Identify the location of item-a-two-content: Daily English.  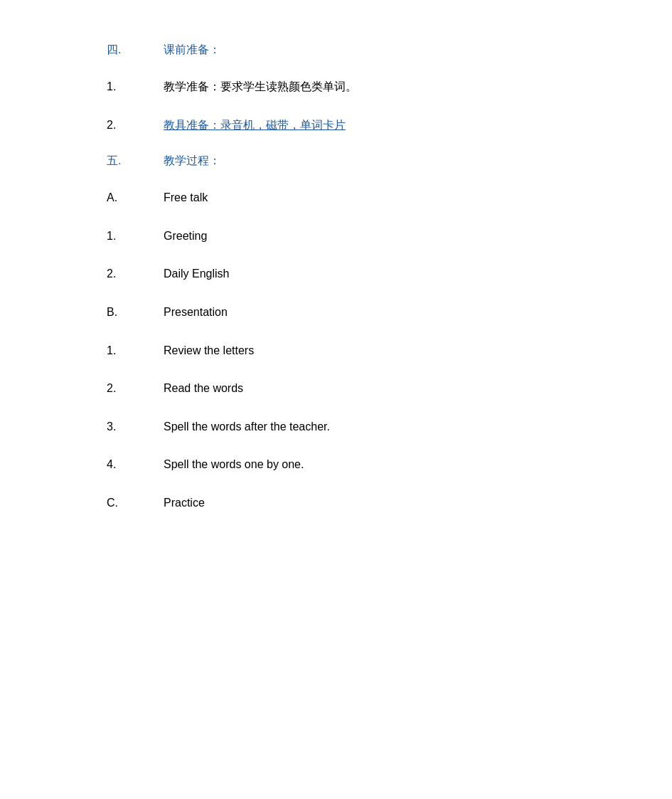
(196, 274).